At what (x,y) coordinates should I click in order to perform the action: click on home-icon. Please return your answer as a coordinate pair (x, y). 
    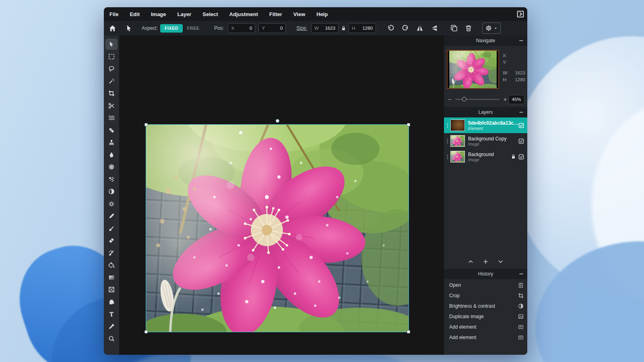
    Looking at the image, I should click on (113, 28).